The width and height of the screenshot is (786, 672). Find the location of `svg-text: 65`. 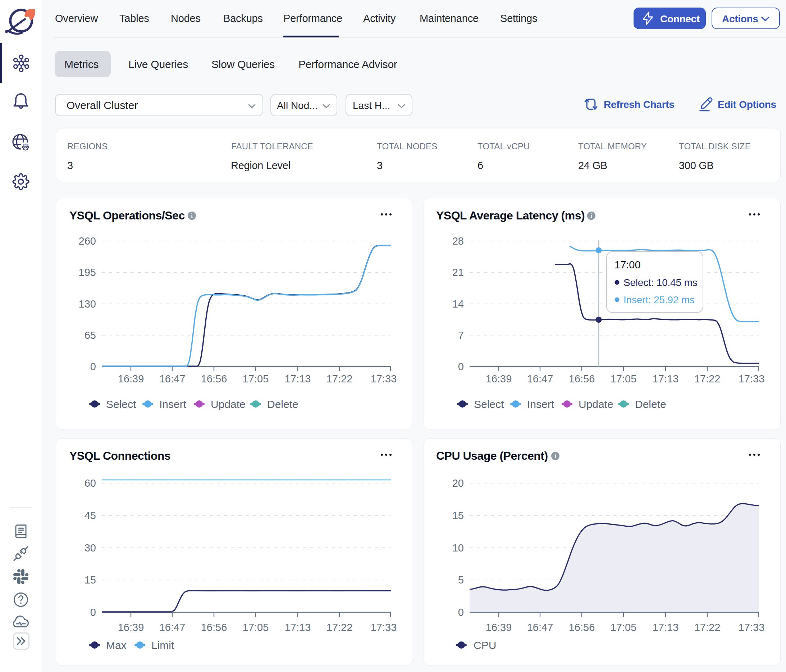

svg-text: 65 is located at coordinates (90, 335).